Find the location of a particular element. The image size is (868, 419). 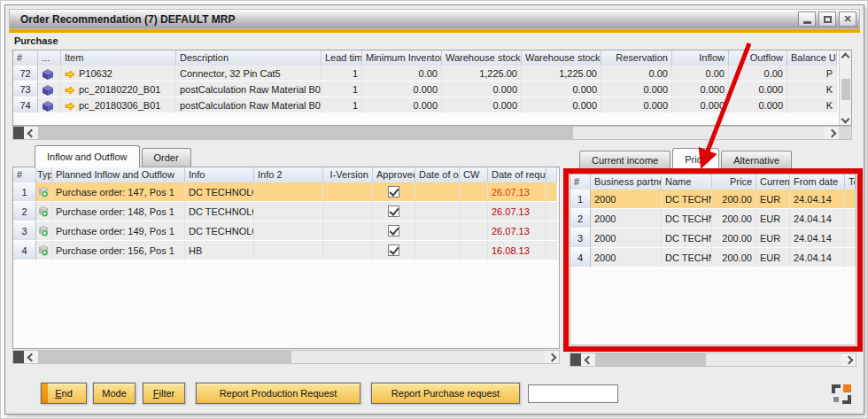

price-row: 1 2000 DC TECHN 200.00 EUR 24.04.14 is located at coordinates (713, 199).